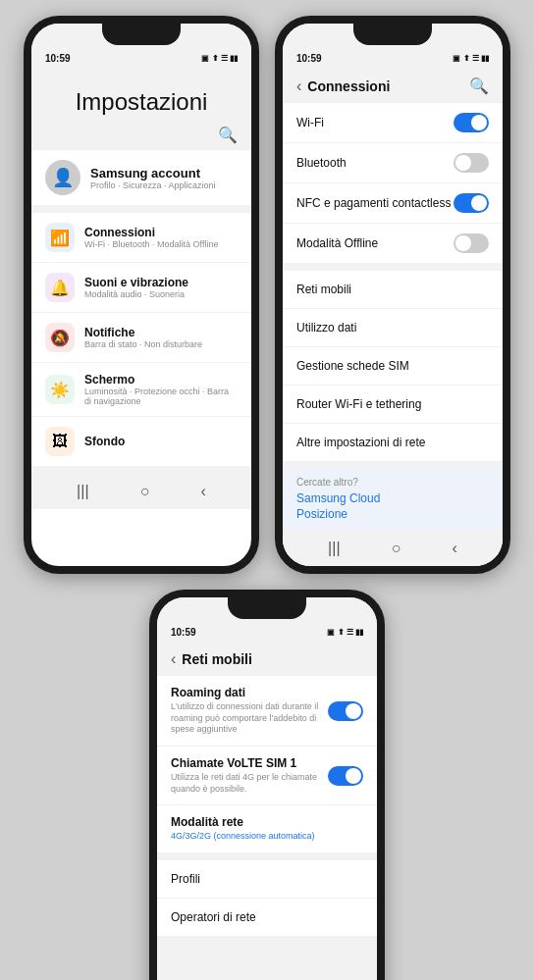 This screenshot has width=534, height=980. I want to click on header-left: ‹ Connessioni, so click(344, 86).